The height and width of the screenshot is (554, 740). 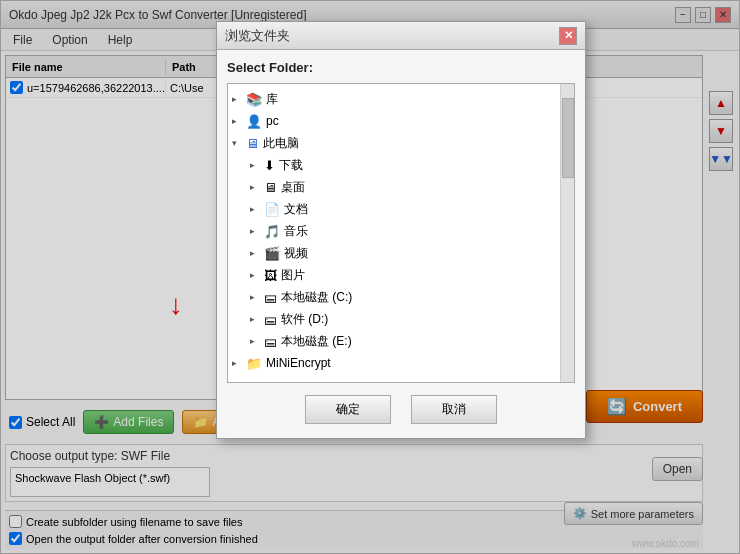 What do you see at coordinates (394, 319) in the screenshot?
I see `tree-item: ▸🖴软件 (D:)` at bounding box center [394, 319].